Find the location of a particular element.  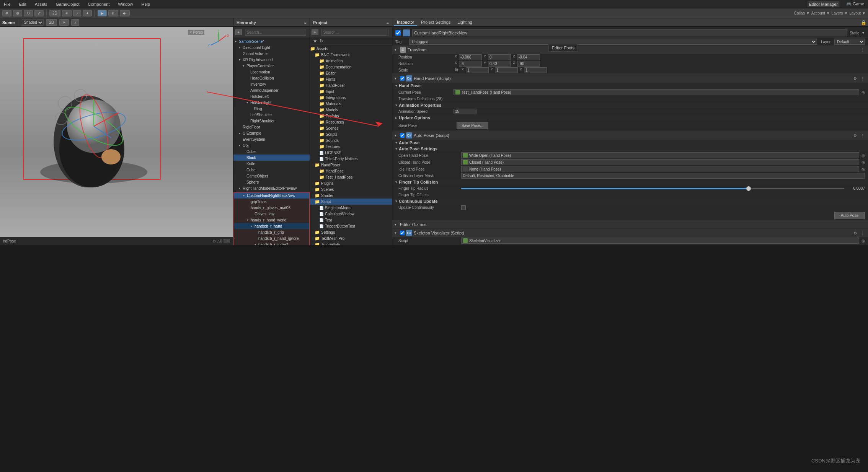

tree-gloves-mat: hands_r_gloves_mat06 is located at coordinates (272, 208).